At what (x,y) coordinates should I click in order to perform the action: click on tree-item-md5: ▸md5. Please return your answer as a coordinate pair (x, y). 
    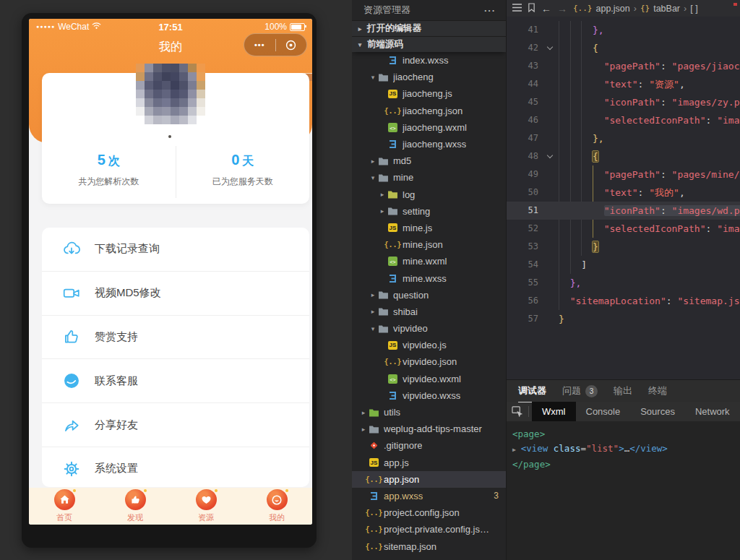
    Looking at the image, I should click on (429, 160).